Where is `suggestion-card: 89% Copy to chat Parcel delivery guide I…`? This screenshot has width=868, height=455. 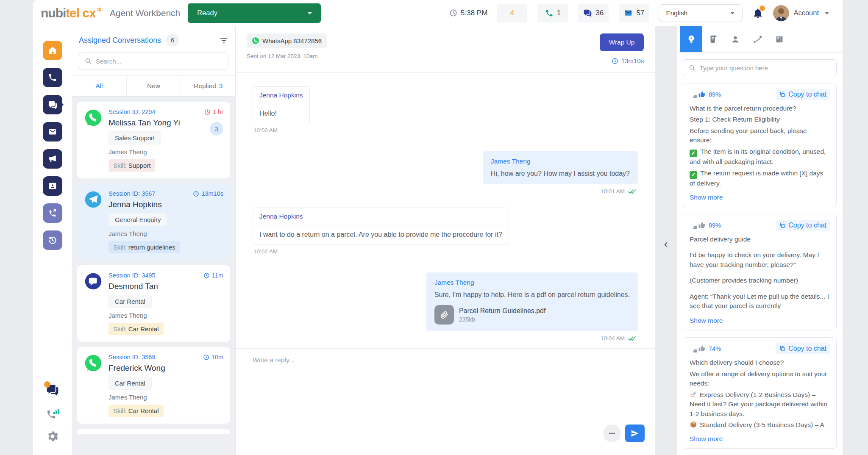 suggestion-card: 89% Copy to chat Parcel delivery guide I… is located at coordinates (760, 272).